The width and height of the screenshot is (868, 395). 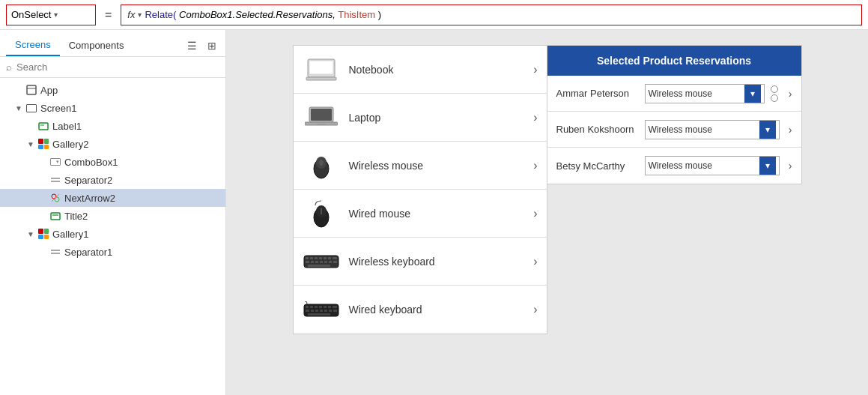 I want to click on grid-icon: ⊞, so click(x=212, y=46).